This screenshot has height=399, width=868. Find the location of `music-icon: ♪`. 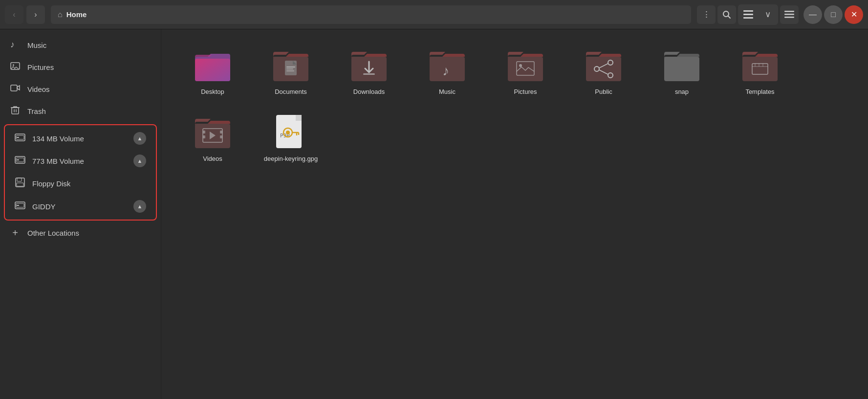

music-icon: ♪ is located at coordinates (15, 45).